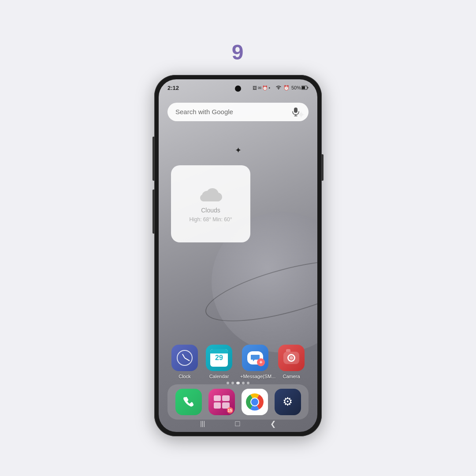 This screenshot has height=476, width=476. Describe the element at coordinates (273, 424) in the screenshot. I see `back-button: ❮` at that location.